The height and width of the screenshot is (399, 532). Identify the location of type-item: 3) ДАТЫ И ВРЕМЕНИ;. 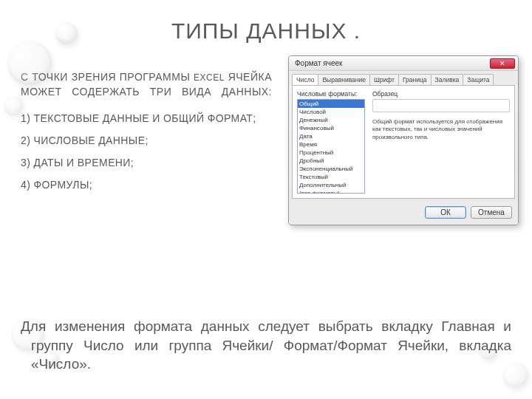
(146, 163).